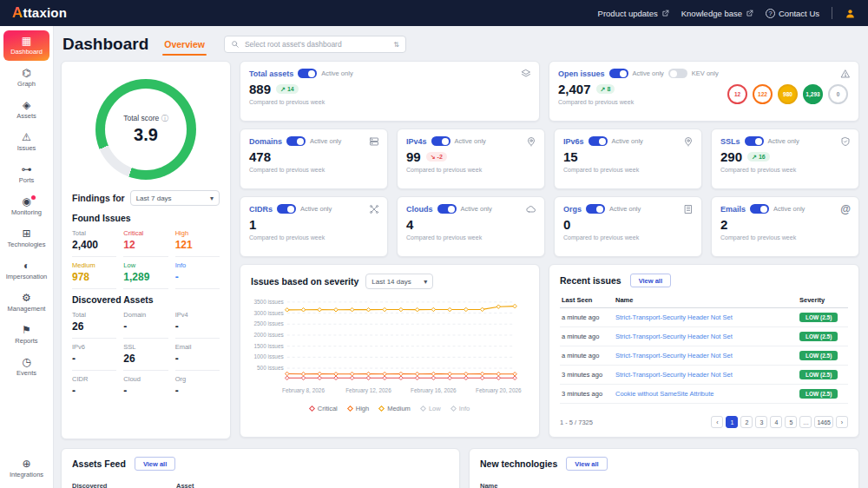  I want to click on legend-marker-icon, so click(453, 408).